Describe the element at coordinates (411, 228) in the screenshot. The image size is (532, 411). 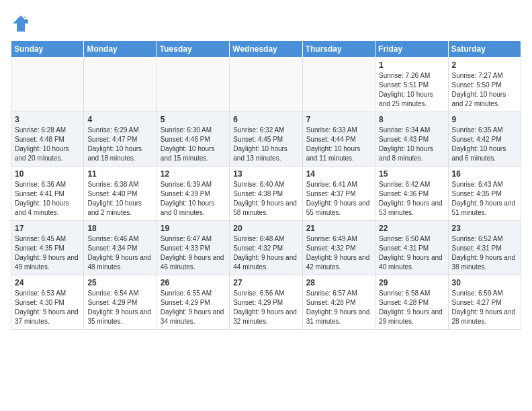
I see `day-number: 22` at that location.